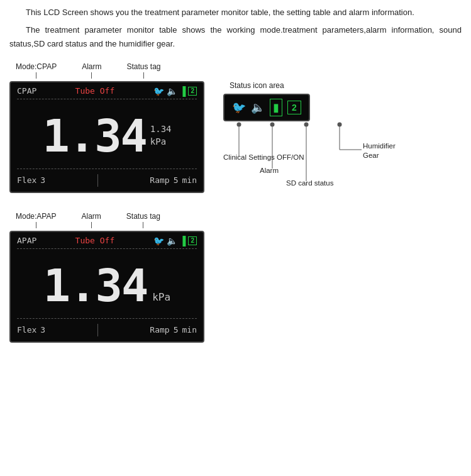 This screenshot has height=476, width=471. Describe the element at coordinates (107, 99) in the screenshot. I see `cpap-dashed-top` at that location.